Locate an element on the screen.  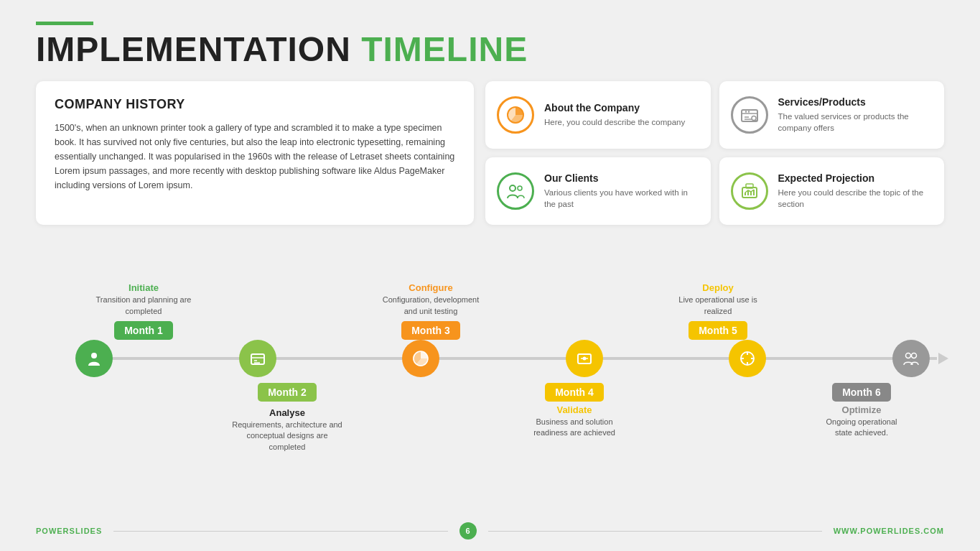
month5-desc: Live operational use isrealized is located at coordinates (718, 306).